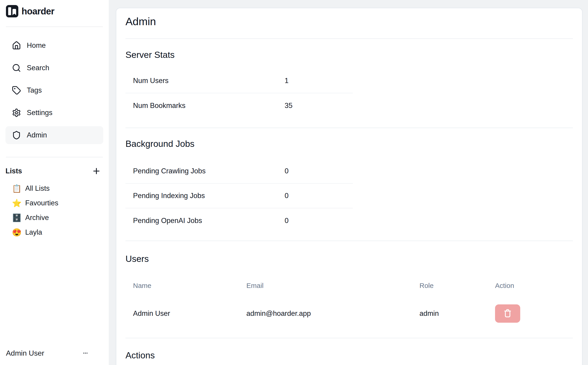  Describe the element at coordinates (349, 259) in the screenshot. I see `users-title: Users` at that location.